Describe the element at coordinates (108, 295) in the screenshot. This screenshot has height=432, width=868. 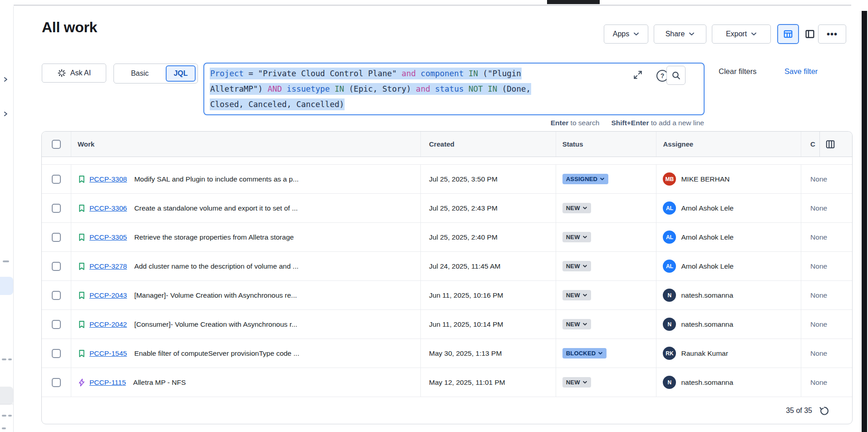
I see `issue-key-link: PCCP-2043` at that location.